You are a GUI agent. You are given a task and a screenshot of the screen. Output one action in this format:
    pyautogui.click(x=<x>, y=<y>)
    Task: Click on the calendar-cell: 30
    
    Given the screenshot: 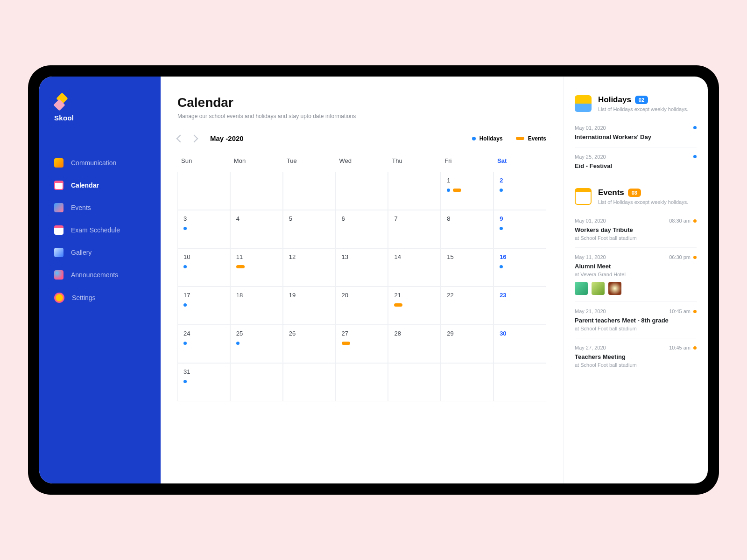 What is the action you would take?
    pyautogui.click(x=520, y=344)
    